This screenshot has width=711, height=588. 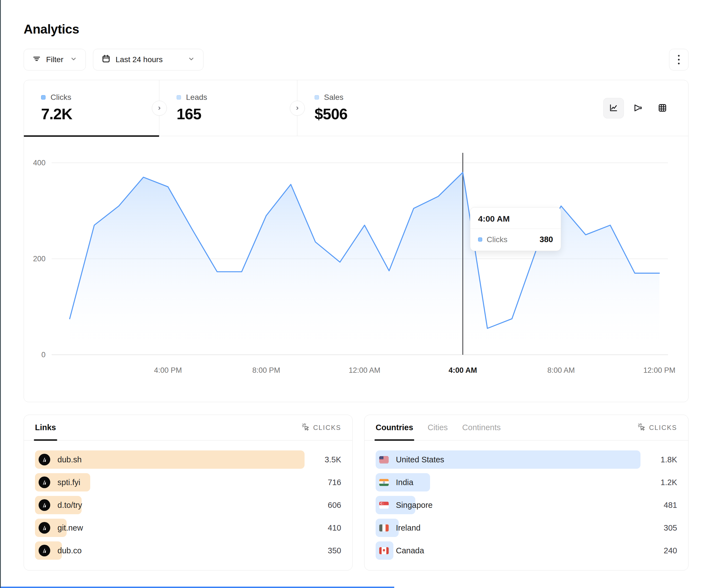 What do you see at coordinates (561, 370) in the screenshot?
I see `svg-text: 8:00 AM` at bounding box center [561, 370].